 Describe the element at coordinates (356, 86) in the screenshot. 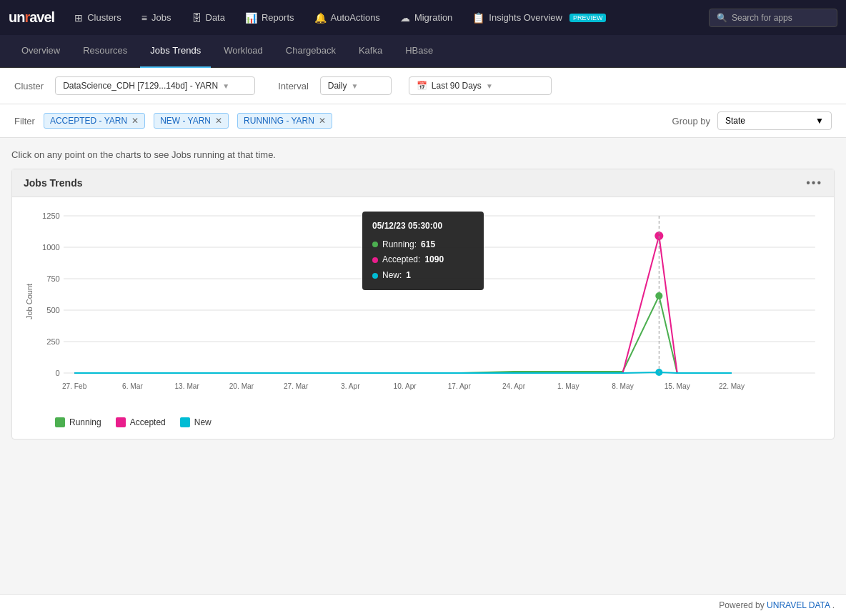

I see `interval-select: Daily ▼` at that location.